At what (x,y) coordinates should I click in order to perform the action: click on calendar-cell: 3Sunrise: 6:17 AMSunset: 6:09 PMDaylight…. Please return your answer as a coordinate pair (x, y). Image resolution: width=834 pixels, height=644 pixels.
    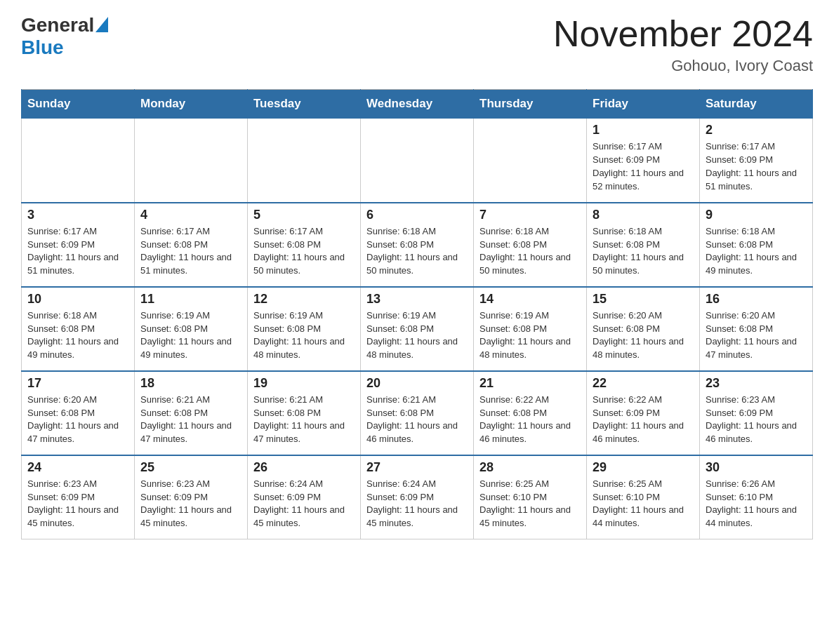
    Looking at the image, I should click on (79, 245).